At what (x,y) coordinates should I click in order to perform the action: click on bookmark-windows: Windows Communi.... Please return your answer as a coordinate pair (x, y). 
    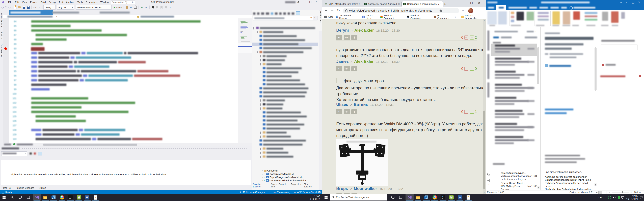
    Looking at the image, I should click on (392, 17).